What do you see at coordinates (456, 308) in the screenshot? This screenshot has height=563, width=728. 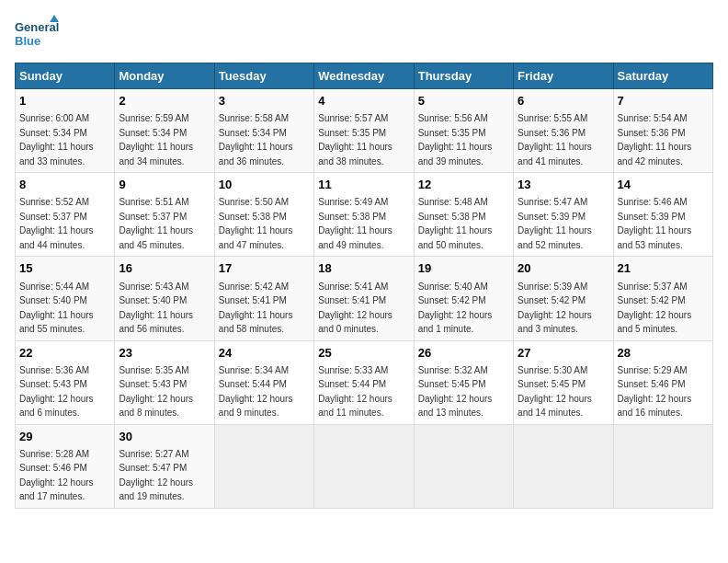 I see `day-info: Sunrise: 5:40 AMSunset: 5:42 PMDaylight:…` at bounding box center [456, 308].